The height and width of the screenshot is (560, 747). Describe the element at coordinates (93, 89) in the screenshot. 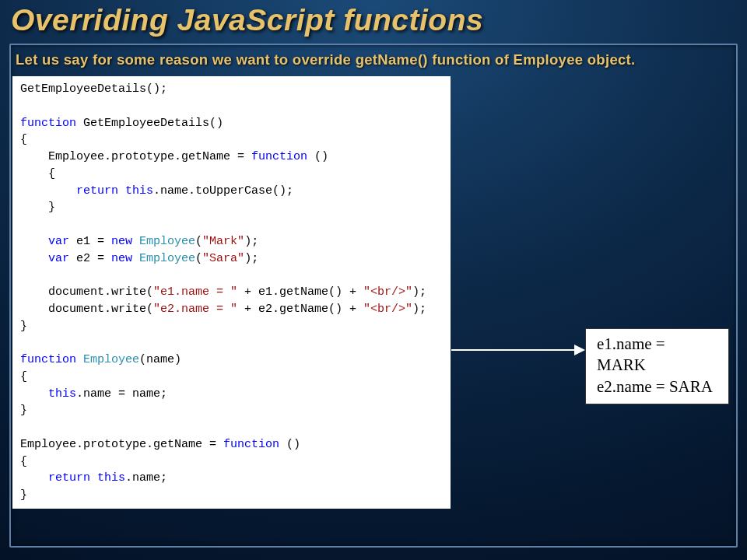

I see `code-line: GetEmployeeDetails();` at that location.